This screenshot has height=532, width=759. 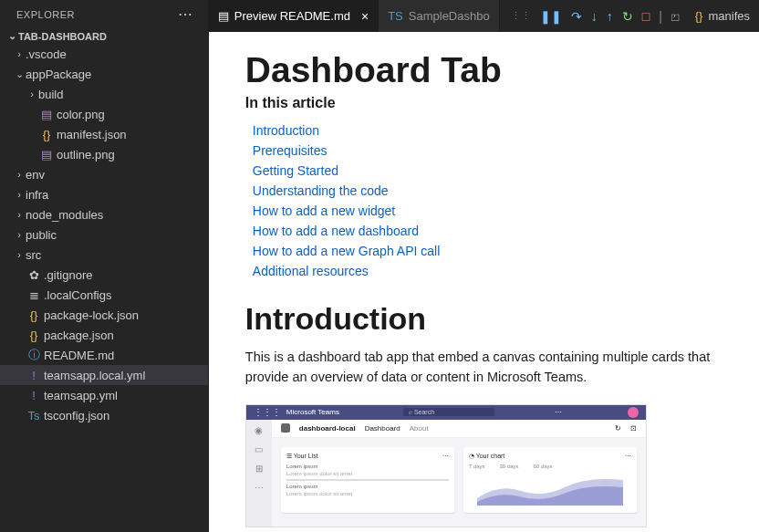 What do you see at coordinates (440, 16) in the screenshot?
I see `tab-sampledashboard: TS SampleDashbo` at bounding box center [440, 16].